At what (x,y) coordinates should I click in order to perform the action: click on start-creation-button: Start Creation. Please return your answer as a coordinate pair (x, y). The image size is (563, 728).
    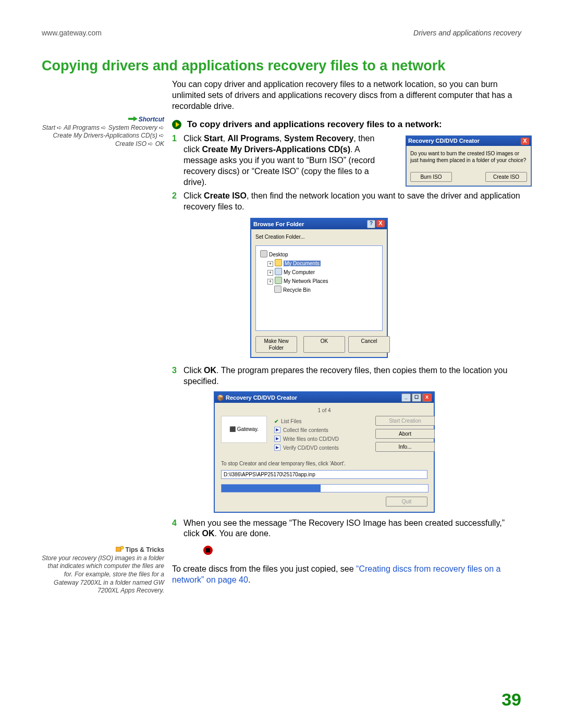
    Looking at the image, I should click on (405, 421).